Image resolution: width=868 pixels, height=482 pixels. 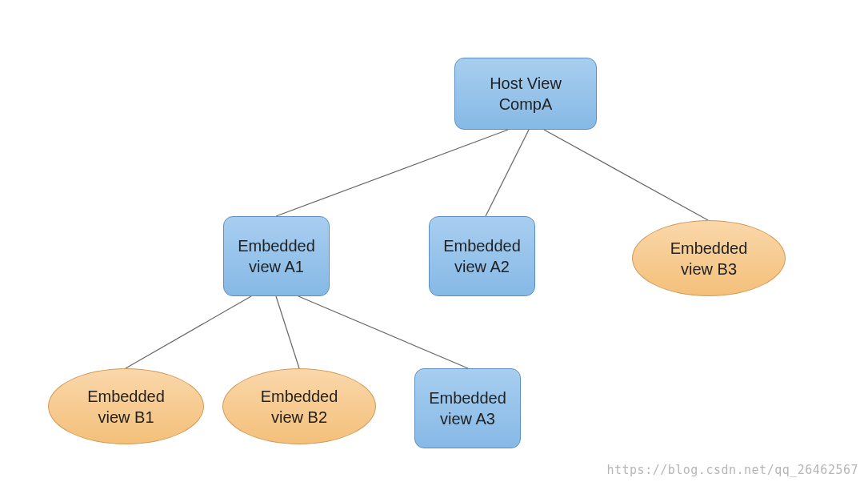 What do you see at coordinates (126, 417) in the screenshot?
I see `node-label-line2: view B1` at bounding box center [126, 417].